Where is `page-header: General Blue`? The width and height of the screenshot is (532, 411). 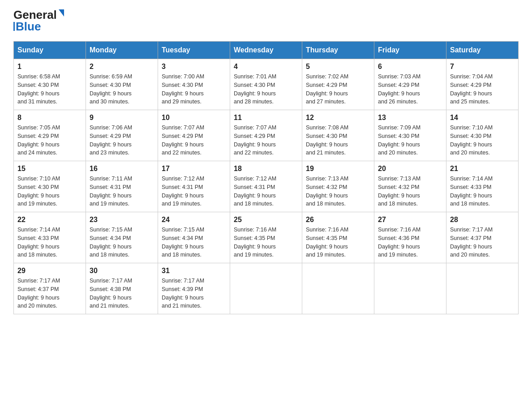 page-header: General Blue is located at coordinates (266, 21).